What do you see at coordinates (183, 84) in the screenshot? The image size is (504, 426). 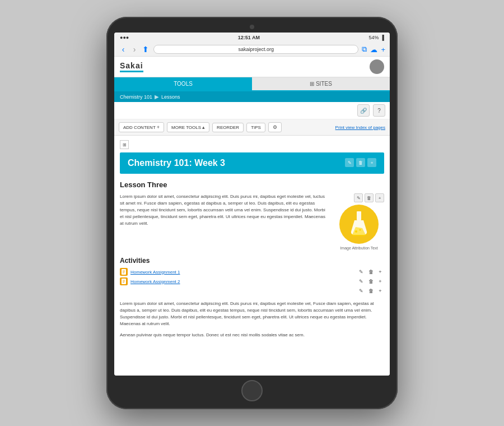 I see `tab-tools: TOOLS` at bounding box center [183, 84].